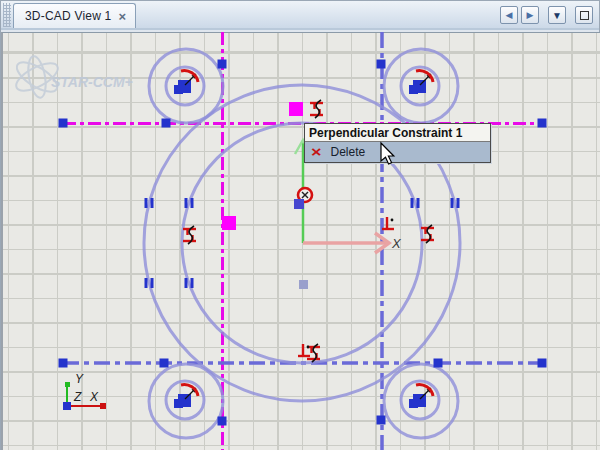  I want to click on corner-hole-top-right, so click(421, 86).